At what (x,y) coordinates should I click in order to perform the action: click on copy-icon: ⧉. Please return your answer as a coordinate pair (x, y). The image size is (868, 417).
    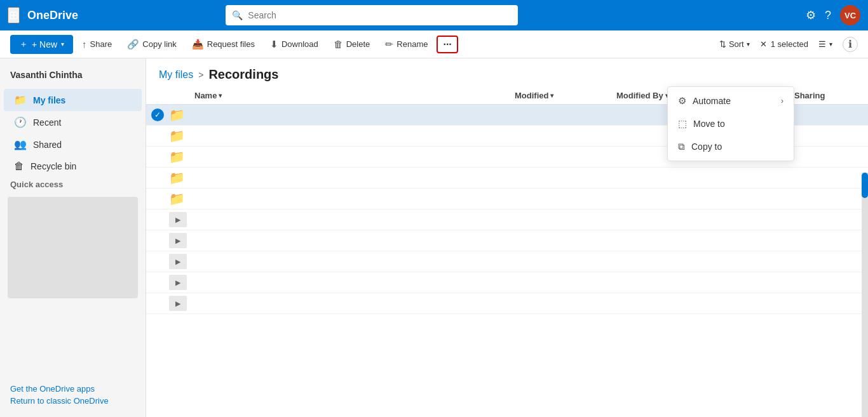
    Looking at the image, I should click on (681, 147).